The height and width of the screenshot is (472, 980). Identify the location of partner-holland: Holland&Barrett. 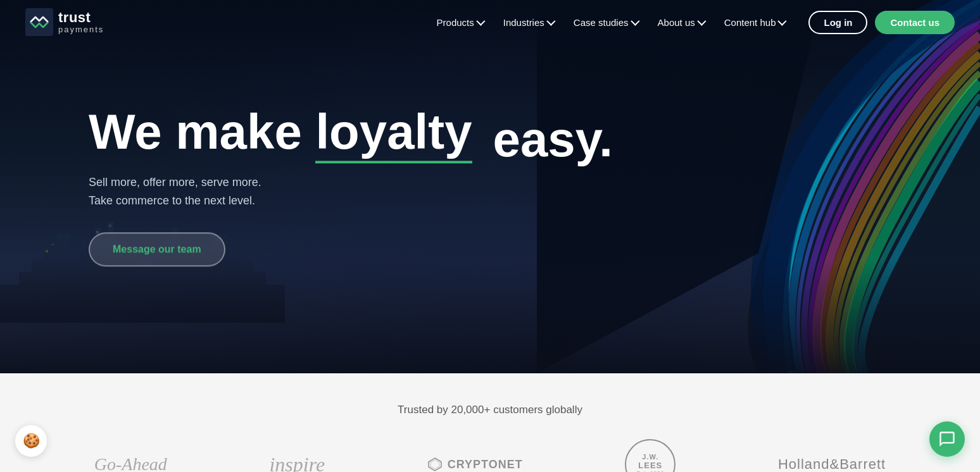
(832, 464).